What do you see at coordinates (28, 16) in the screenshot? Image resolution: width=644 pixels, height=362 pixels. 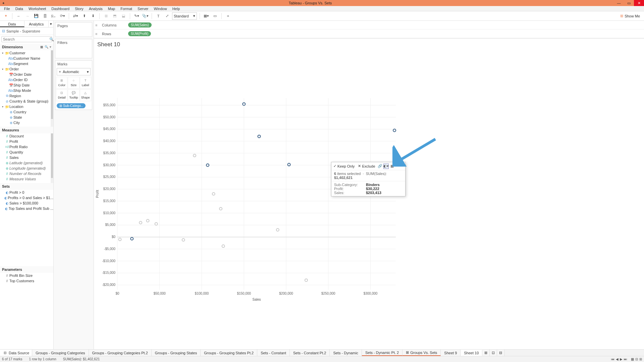 I see `forward-button: →` at bounding box center [28, 16].